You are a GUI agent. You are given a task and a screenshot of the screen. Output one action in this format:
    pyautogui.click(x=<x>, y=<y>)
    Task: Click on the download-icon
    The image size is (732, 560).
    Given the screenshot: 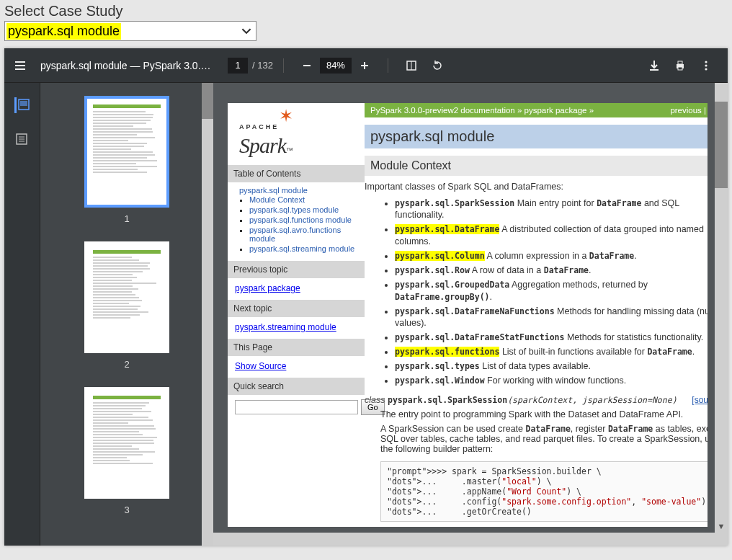 What is the action you would take?
    pyautogui.click(x=654, y=66)
    